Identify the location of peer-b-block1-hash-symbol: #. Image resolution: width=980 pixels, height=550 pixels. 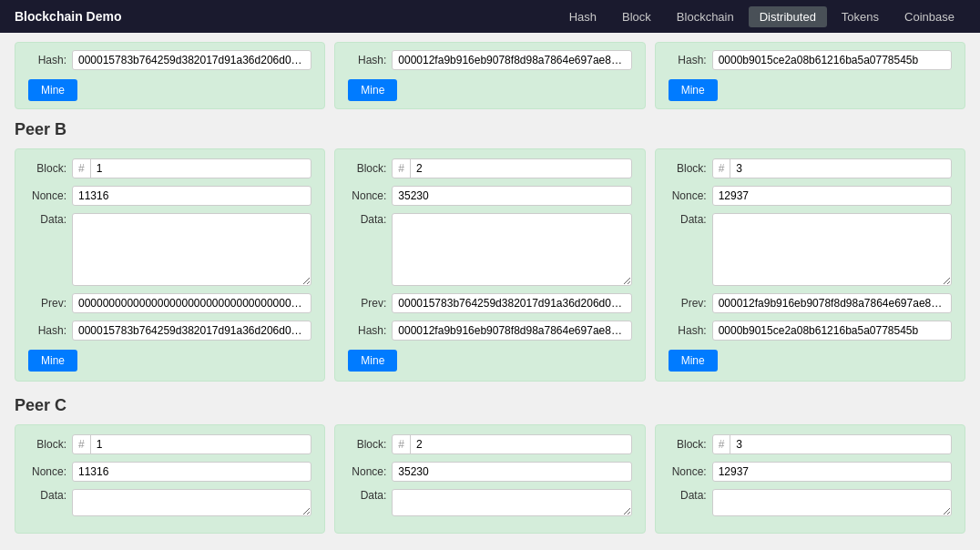
(82, 168).